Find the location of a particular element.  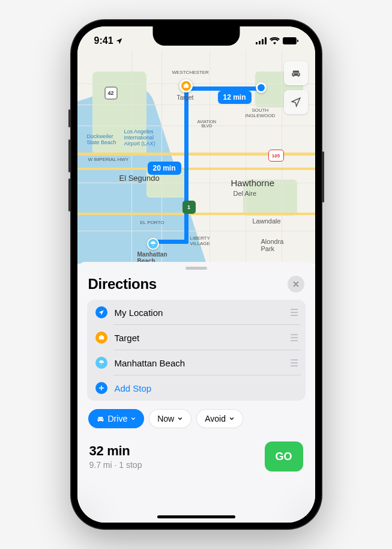

hwy-1-shield: 1 is located at coordinates (189, 207).